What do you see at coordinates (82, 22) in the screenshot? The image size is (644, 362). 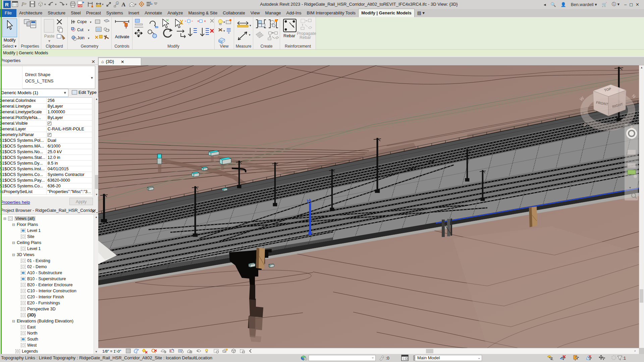 I see `svg-text: Cope` at bounding box center [82, 22].